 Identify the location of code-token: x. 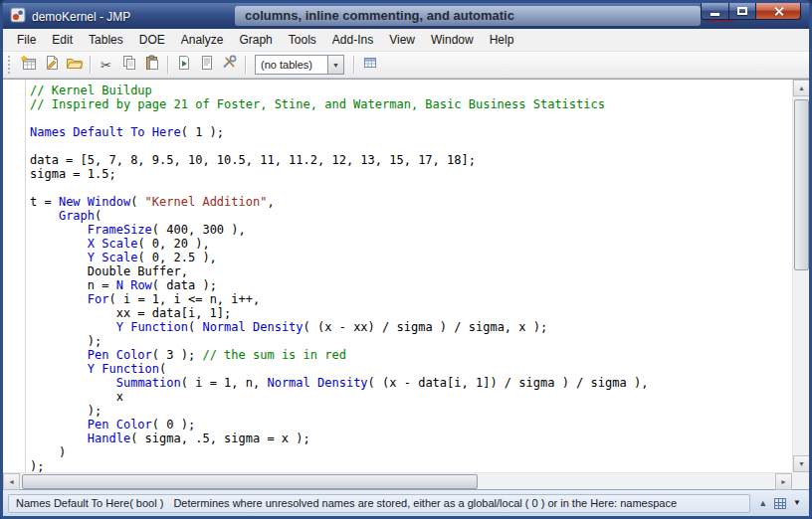
(77, 397).